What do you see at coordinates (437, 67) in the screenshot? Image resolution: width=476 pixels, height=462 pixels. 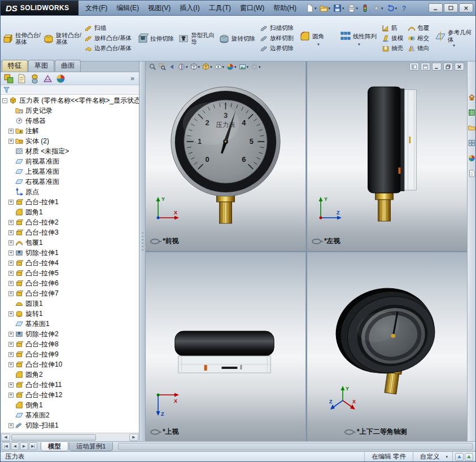 I see `minimize-doc-button` at bounding box center [437, 67].